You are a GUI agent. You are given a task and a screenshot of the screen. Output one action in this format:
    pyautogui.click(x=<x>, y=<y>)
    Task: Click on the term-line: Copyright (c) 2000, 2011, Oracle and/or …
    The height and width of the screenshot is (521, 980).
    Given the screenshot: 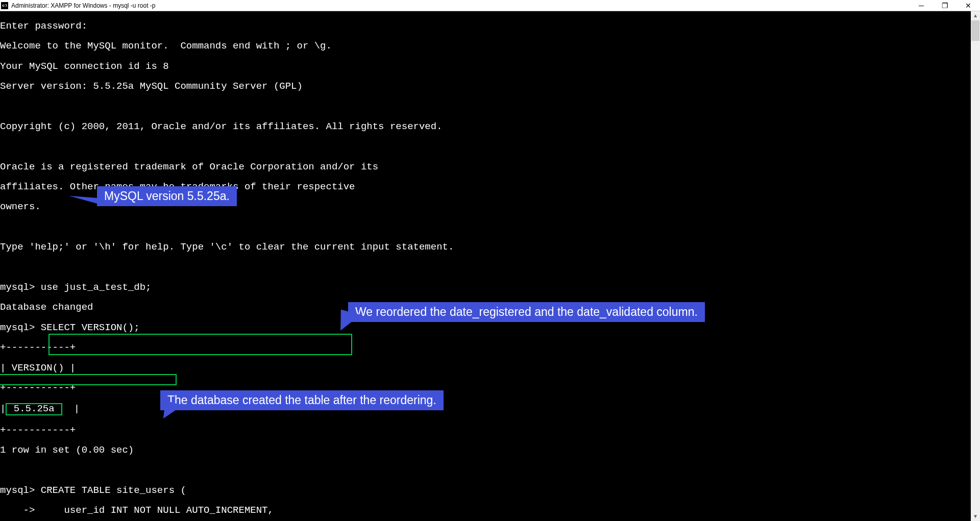 What is the action you would take?
    pyautogui.click(x=490, y=127)
    